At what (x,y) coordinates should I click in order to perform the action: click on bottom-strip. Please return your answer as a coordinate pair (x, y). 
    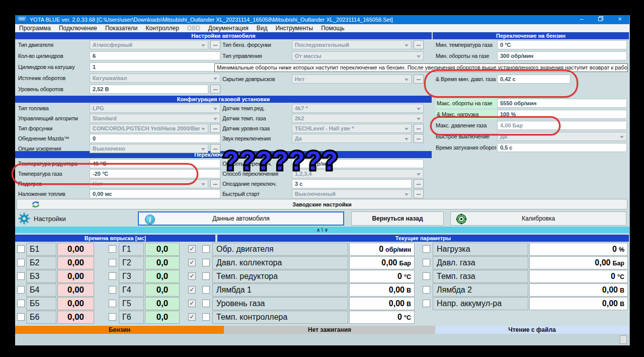
    Looking at the image, I should click on (322, 339).